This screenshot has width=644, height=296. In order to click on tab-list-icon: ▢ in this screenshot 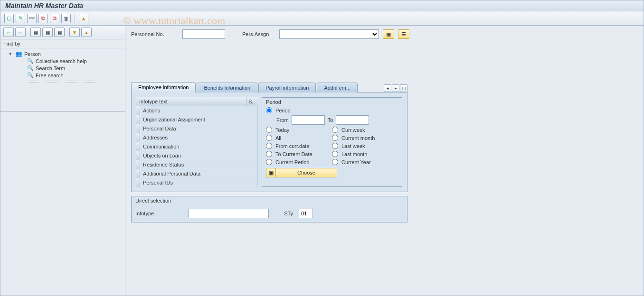, I will do `click(404, 88)`.